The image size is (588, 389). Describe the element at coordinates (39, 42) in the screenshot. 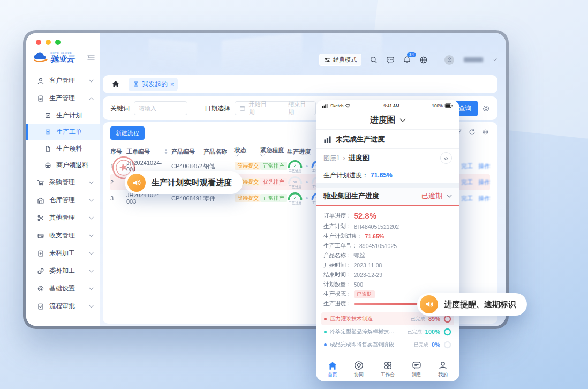

I see `close-window-button` at that location.